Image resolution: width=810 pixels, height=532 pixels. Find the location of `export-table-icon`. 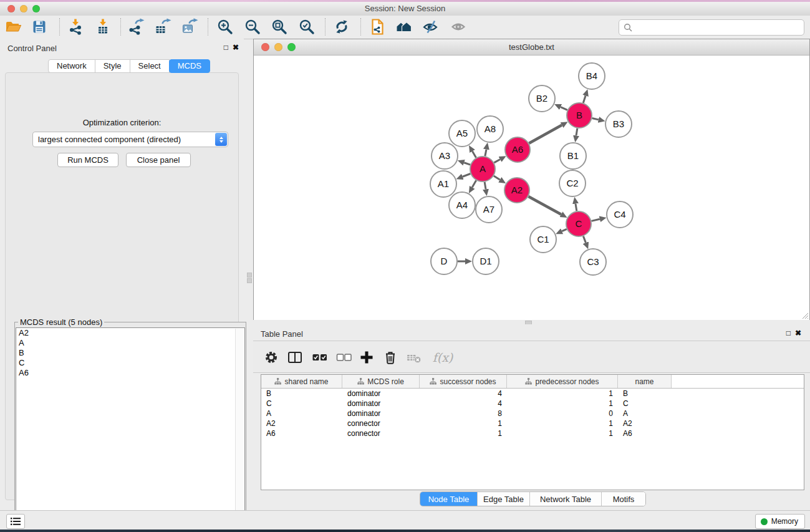

export-table-icon is located at coordinates (163, 27).